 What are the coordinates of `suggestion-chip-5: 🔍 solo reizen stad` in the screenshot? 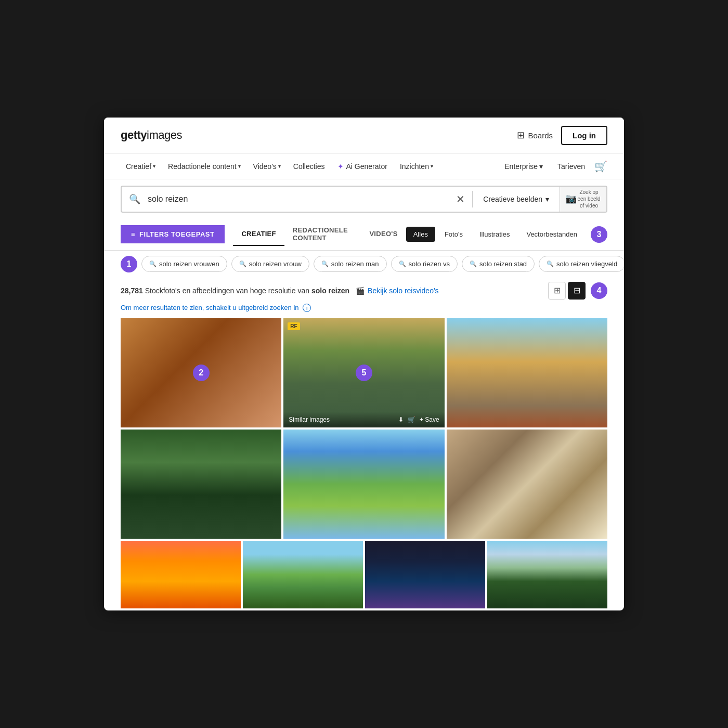 It's located at (498, 264).